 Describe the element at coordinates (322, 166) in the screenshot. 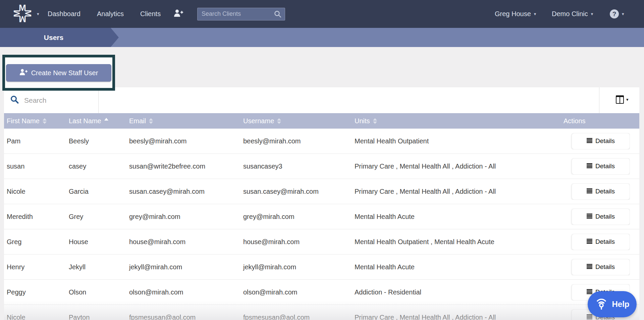

I see `table-row: susancaseysusan@write2befree.comsusancas…` at that location.